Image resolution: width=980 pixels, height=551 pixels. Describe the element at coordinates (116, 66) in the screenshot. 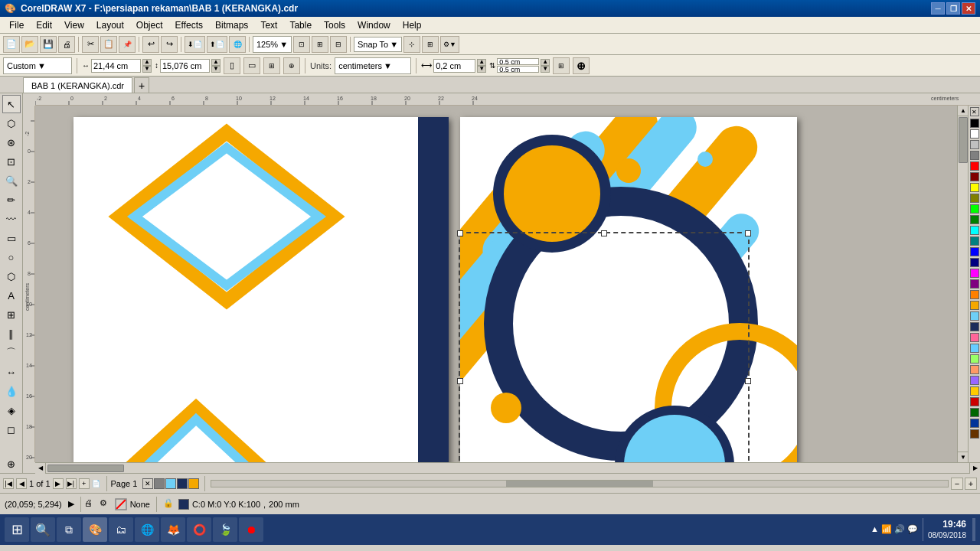

I see `width-input` at that location.